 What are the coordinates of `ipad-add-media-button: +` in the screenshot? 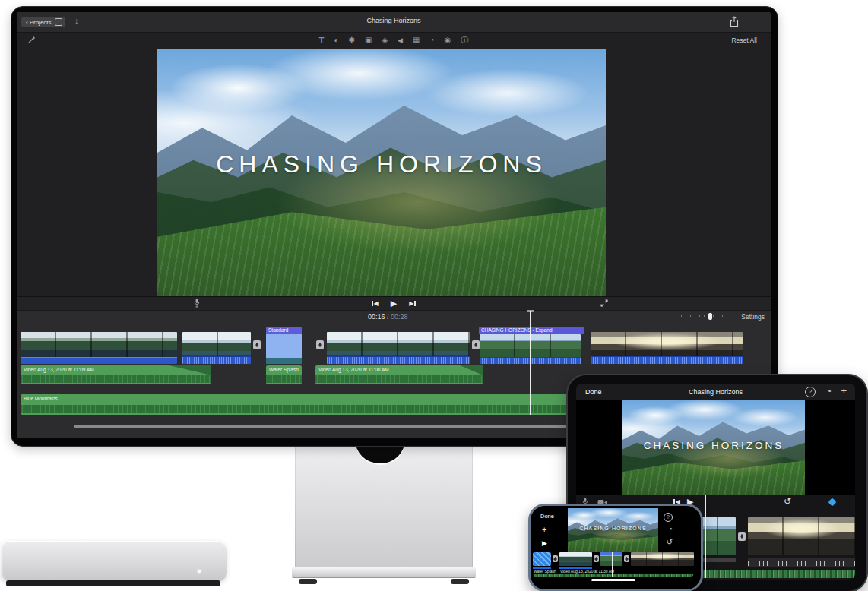 It's located at (844, 390).